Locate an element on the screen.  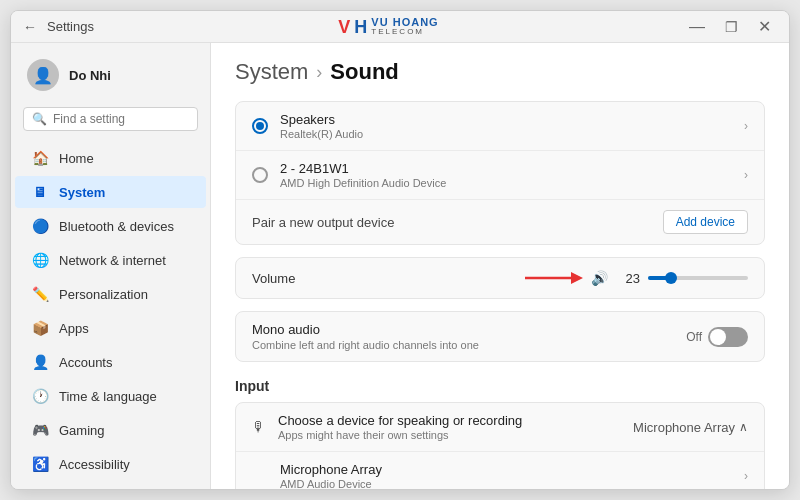
sidebar-item-label: Network & internet is located at coordinates (112, 260).